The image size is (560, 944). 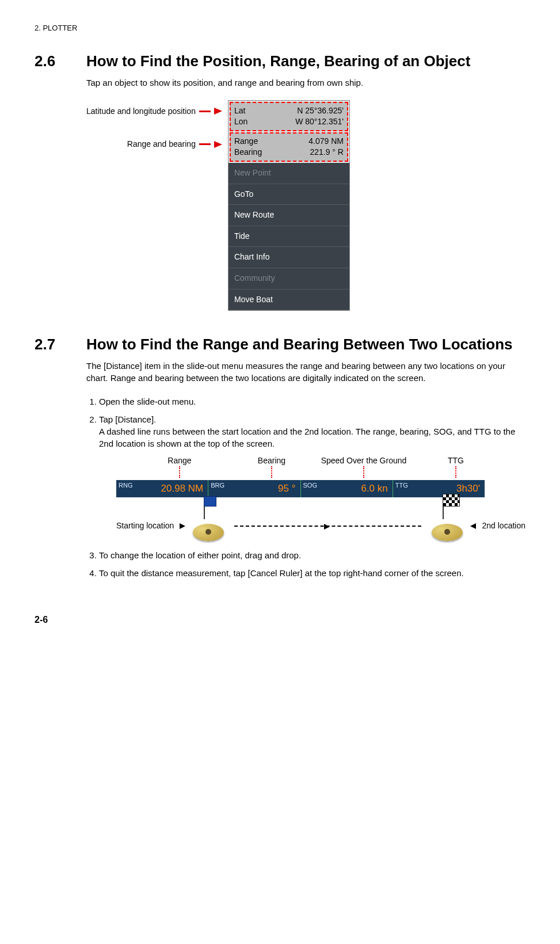 I want to click on section-title: How to Find the Range and Bearing Betwee…, so click(x=299, y=344).